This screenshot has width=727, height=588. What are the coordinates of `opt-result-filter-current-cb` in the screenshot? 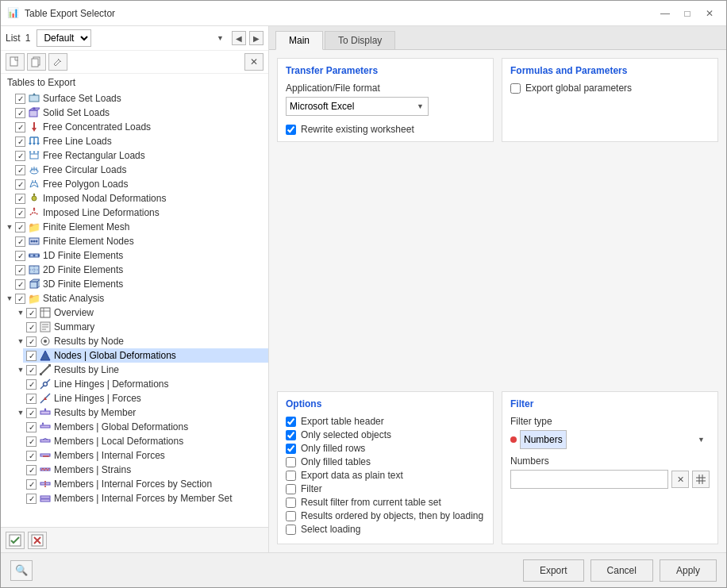 It's located at (290, 503).